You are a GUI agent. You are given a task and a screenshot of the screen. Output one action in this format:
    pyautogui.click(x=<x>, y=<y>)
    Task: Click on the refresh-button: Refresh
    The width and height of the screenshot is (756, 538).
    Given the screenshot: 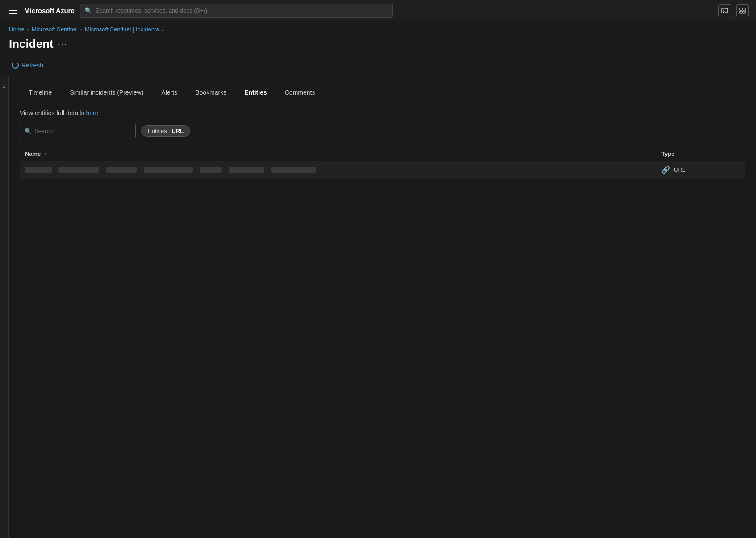 What is the action you would take?
    pyautogui.click(x=28, y=65)
    